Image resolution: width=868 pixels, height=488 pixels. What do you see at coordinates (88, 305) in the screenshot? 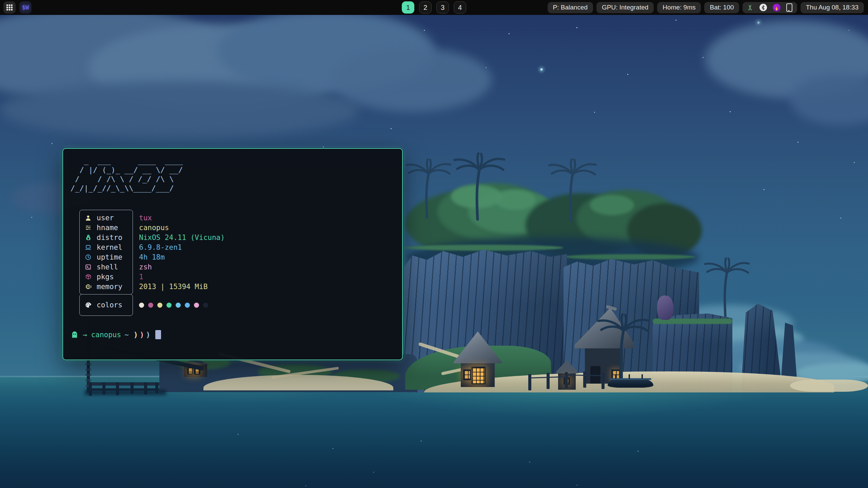
I see `palette-icon` at bounding box center [88, 305].